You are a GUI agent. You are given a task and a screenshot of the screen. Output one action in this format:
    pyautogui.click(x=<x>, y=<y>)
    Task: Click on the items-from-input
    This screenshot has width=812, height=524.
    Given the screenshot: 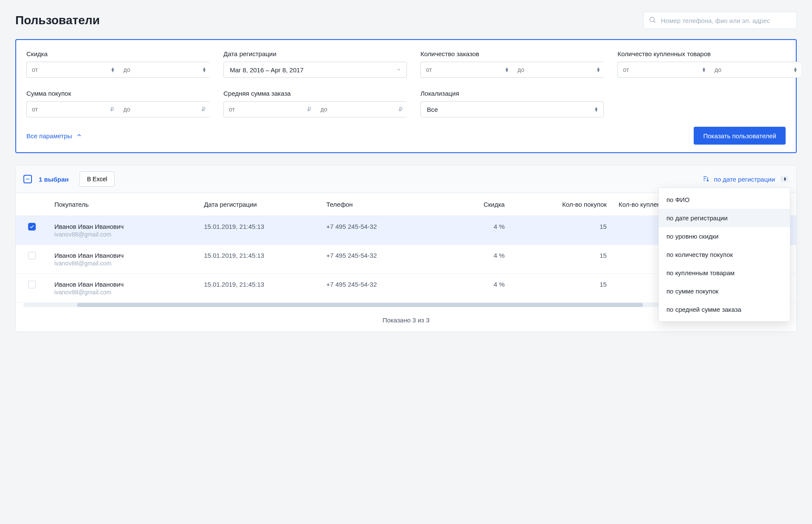 What is the action you would take?
    pyautogui.click(x=663, y=70)
    